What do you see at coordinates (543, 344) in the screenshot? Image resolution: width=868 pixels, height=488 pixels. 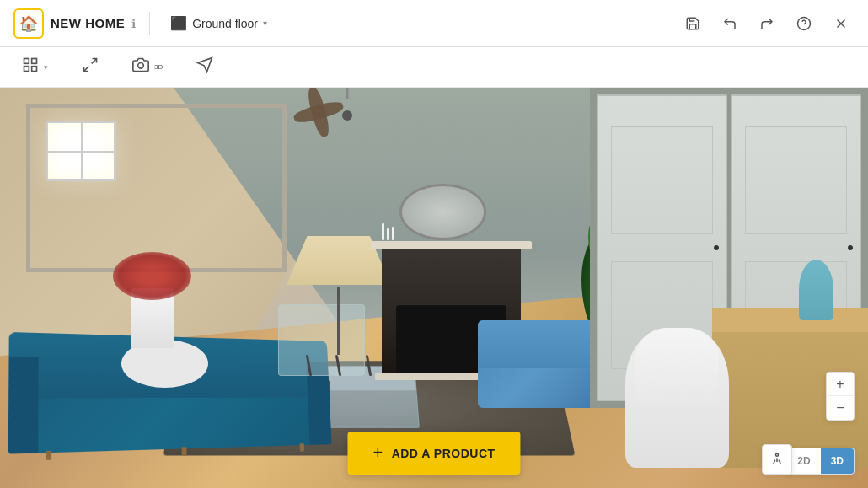 I see `armchair-back` at bounding box center [543, 344].